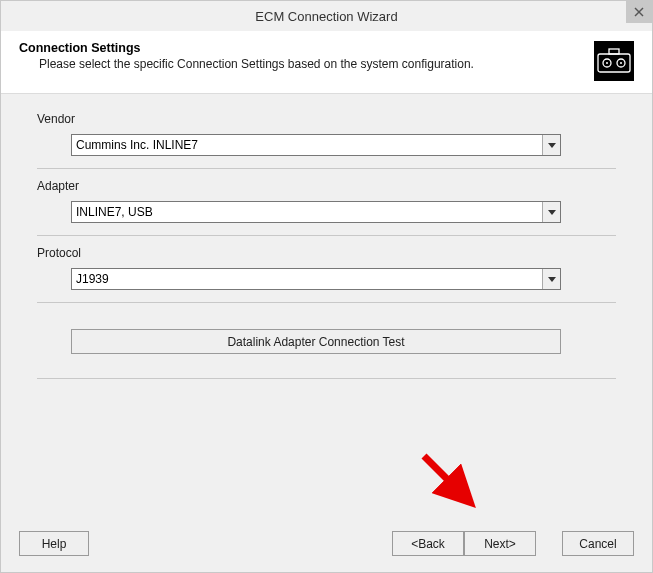 The height and width of the screenshot is (573, 653). I want to click on vendor-select: Cummins Inc. INLINE7, so click(316, 145).